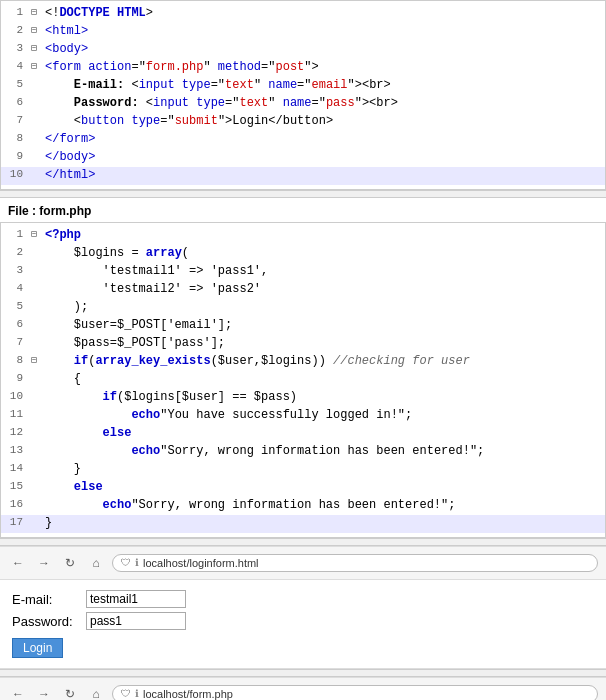  Describe the element at coordinates (16, 414) in the screenshot. I see `line-number: 11` at that location.